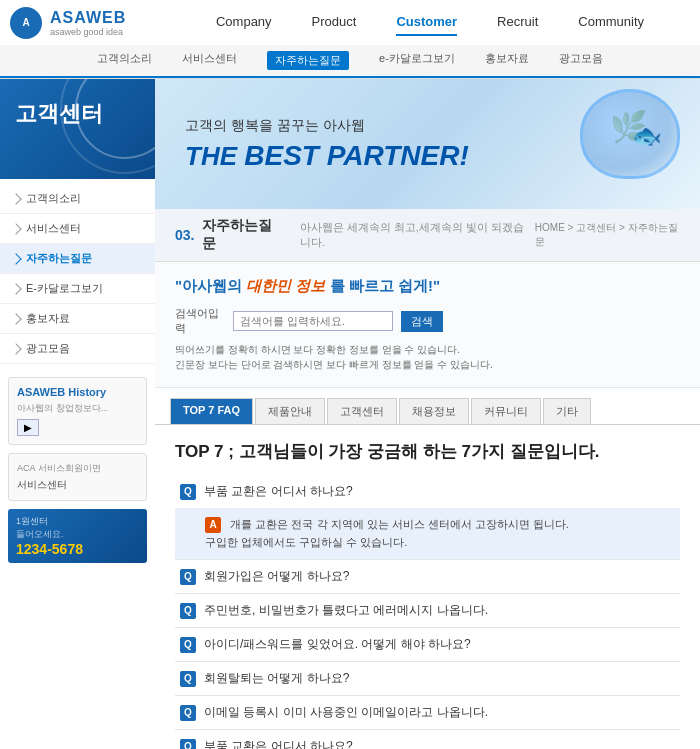 Image resolution: width=700 pixels, height=749 pixels. I want to click on sub-nav-service: 서비스센터, so click(210, 60).